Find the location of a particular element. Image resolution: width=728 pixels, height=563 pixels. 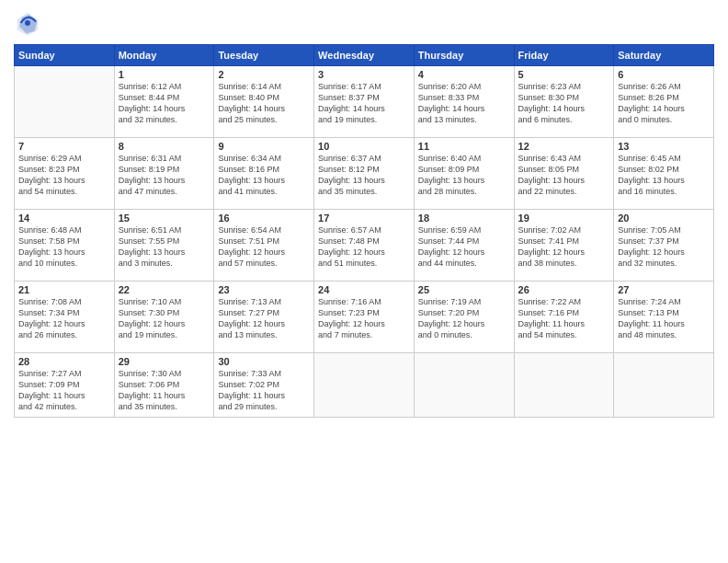

calendar-cell: 26Sunrise: 7:22 AM Sunset: 7:16 PM Dayli… is located at coordinates (564, 317).